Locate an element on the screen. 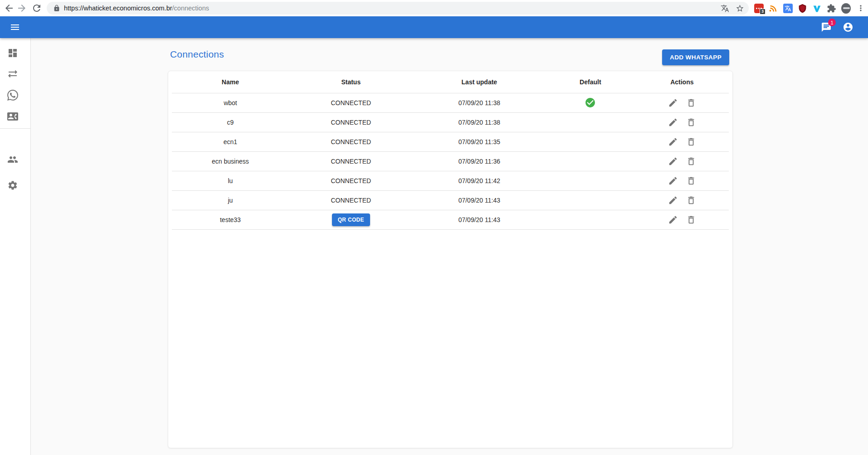  dashboard-icon is located at coordinates (13, 53).